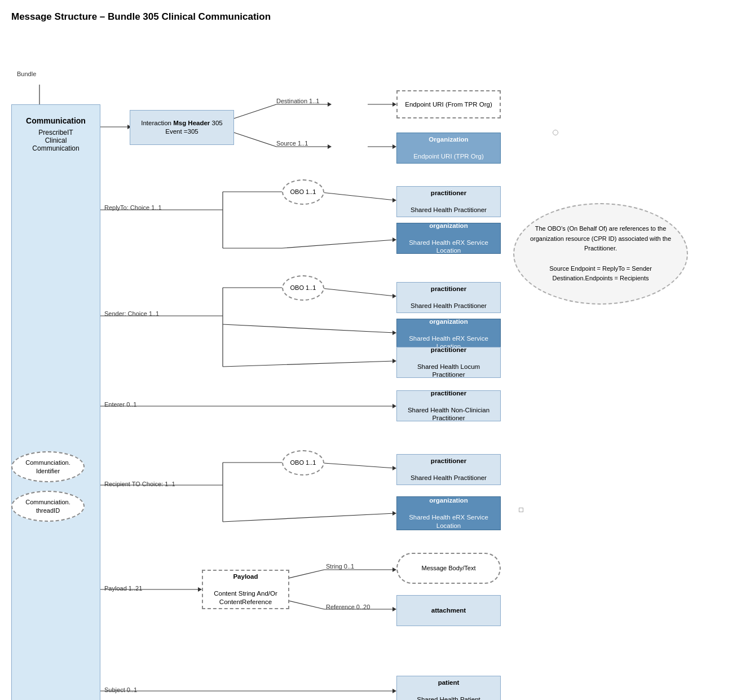 This screenshot has height=700, width=741. What do you see at coordinates (449, 104) in the screenshot?
I see `endpoint-uri-box: Endpoint URI (From TPR Org)` at bounding box center [449, 104].